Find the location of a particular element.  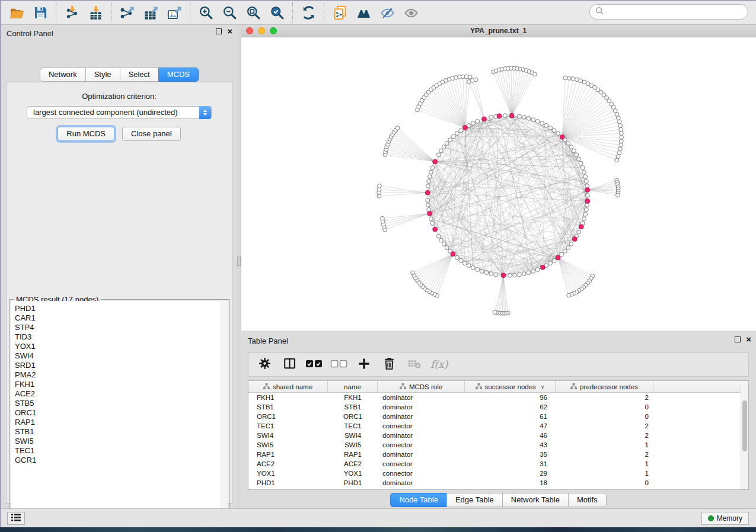

tab-style: Style is located at coordinates (103, 75).